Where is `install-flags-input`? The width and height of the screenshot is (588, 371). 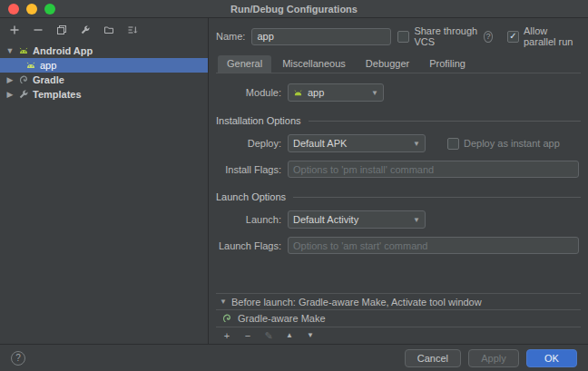
install-flags-input is located at coordinates (434, 169).